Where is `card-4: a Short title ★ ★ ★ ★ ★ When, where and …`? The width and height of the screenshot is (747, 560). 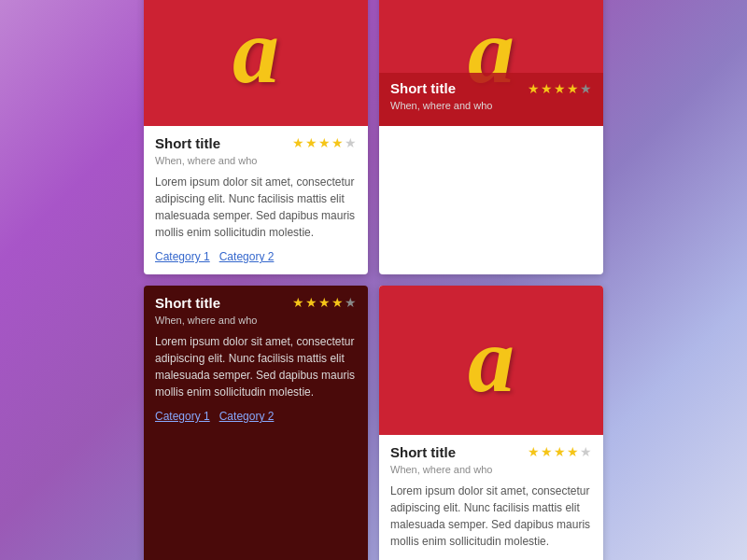 card-4: a Short title ★ ★ ★ ★ ★ When, where and … is located at coordinates (491, 423).